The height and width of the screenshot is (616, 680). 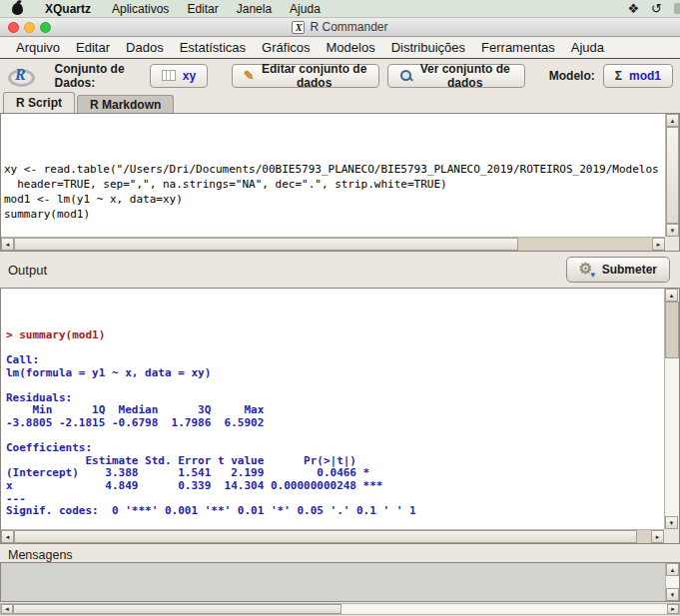 What do you see at coordinates (306, 76) in the screenshot?
I see `edit-dataset-button: ✎ Editar conjunto de dados` at bounding box center [306, 76].